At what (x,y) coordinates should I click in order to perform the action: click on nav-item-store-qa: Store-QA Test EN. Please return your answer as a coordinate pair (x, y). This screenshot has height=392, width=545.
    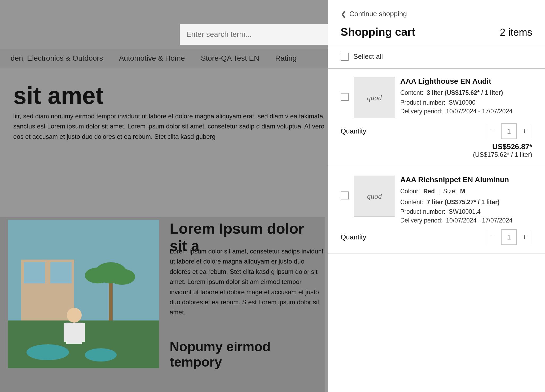
    Looking at the image, I should click on (230, 58).